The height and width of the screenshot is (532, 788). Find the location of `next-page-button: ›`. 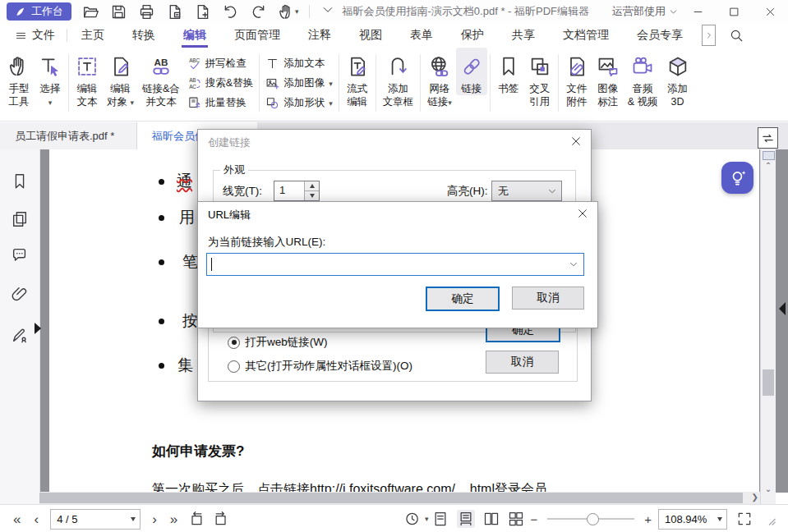

next-page-button: › is located at coordinates (154, 519).